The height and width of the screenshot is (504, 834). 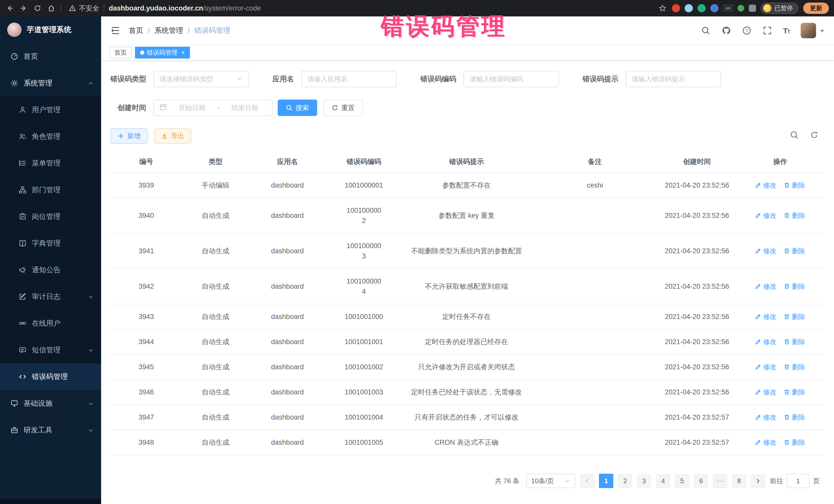 I want to click on sidebar-item-infrastructure: 基础设施, so click(x=51, y=403).